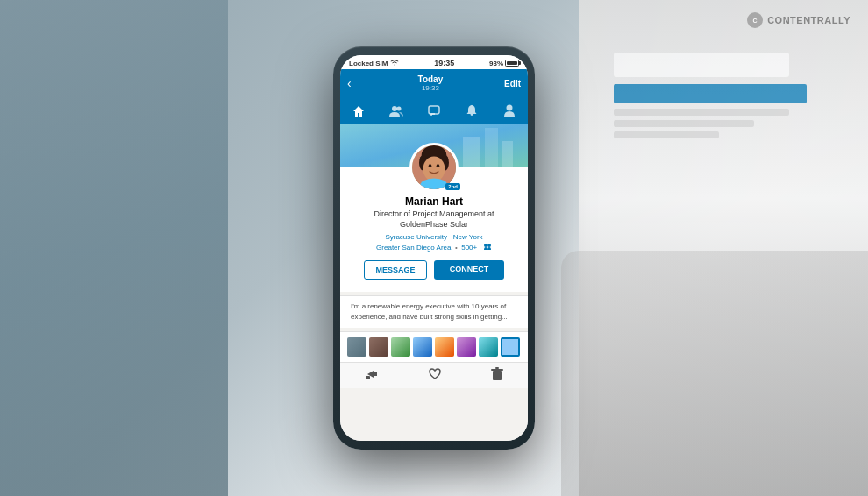  Describe the element at coordinates (434, 62) in the screenshot. I see `status-bar: Locked SIM 19:35 93%` at that location.